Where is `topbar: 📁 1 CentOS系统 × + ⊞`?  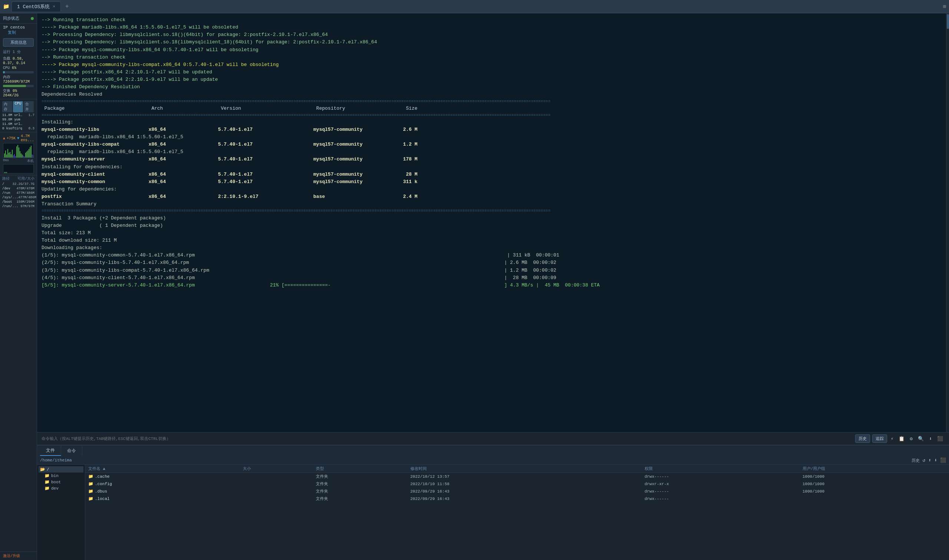 topbar: 📁 1 CentOS系统 × + ⊞ is located at coordinates (475, 7).